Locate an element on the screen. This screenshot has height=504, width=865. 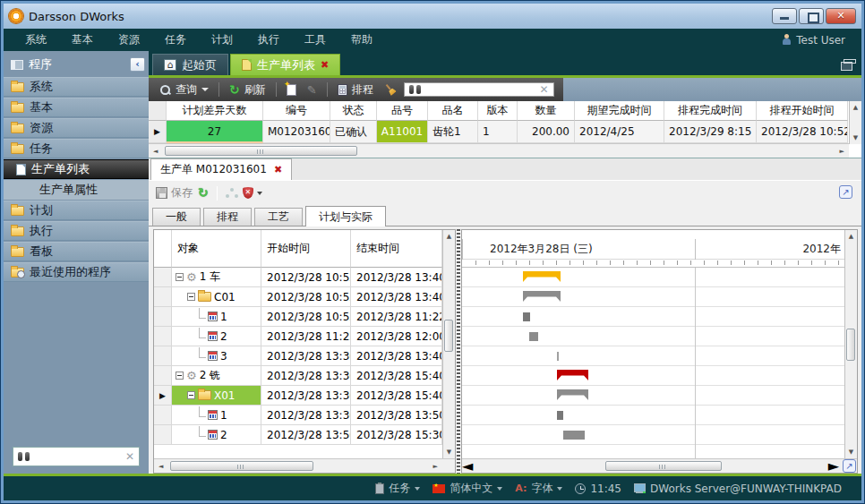
grid-header-8: 排程完成时间 is located at coordinates (711, 111).